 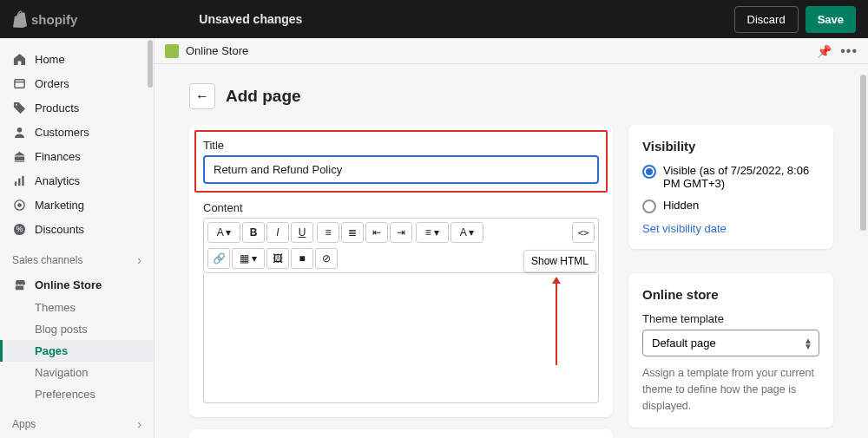 What do you see at coordinates (560, 261) in the screenshot?
I see `show-html-tooltip: Show HTML` at bounding box center [560, 261].